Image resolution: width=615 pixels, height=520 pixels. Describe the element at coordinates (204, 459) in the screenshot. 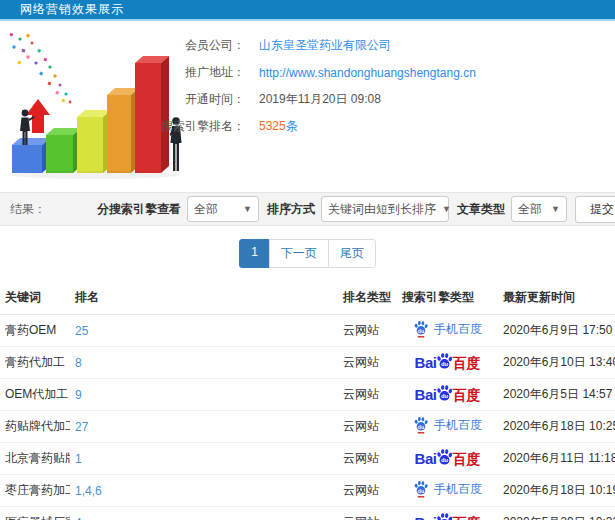

I see `rank-link: 1` at that location.